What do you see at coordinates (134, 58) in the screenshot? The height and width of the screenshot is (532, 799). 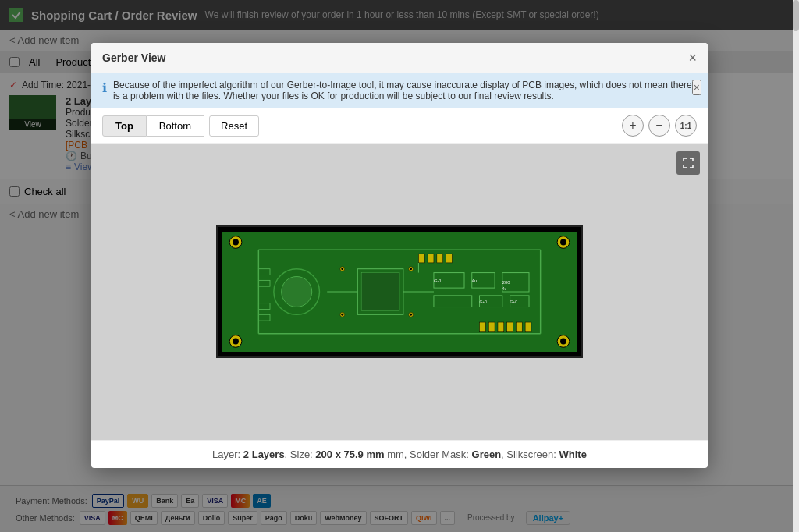 I see `modal-title: Gerber View` at bounding box center [134, 58].